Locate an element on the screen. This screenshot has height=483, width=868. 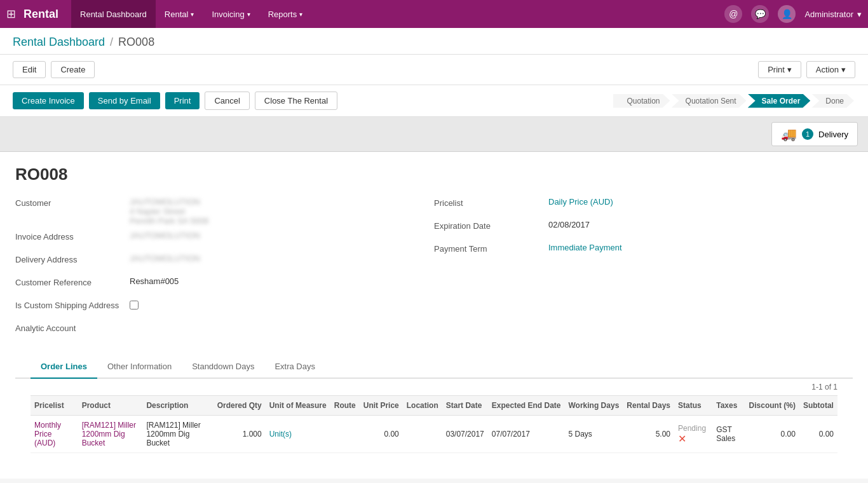
customer-label: Customer is located at coordinates (72, 202).